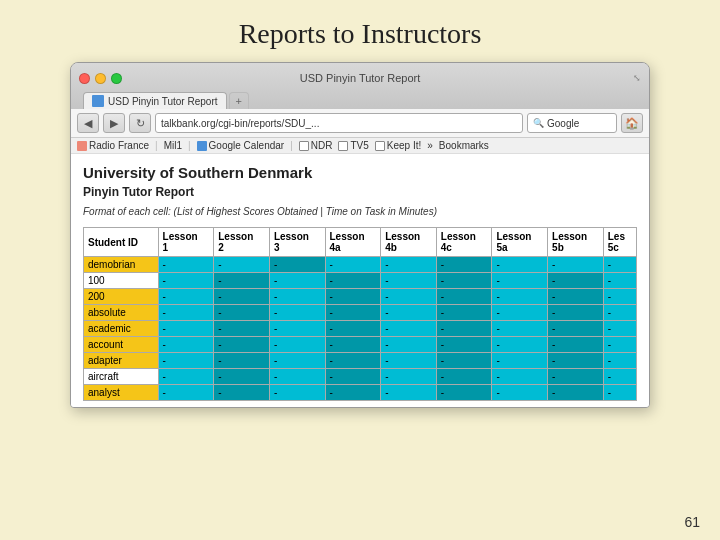 This screenshot has width=720, height=540. I want to click on col-header-lesson2: Lesson2, so click(242, 242).